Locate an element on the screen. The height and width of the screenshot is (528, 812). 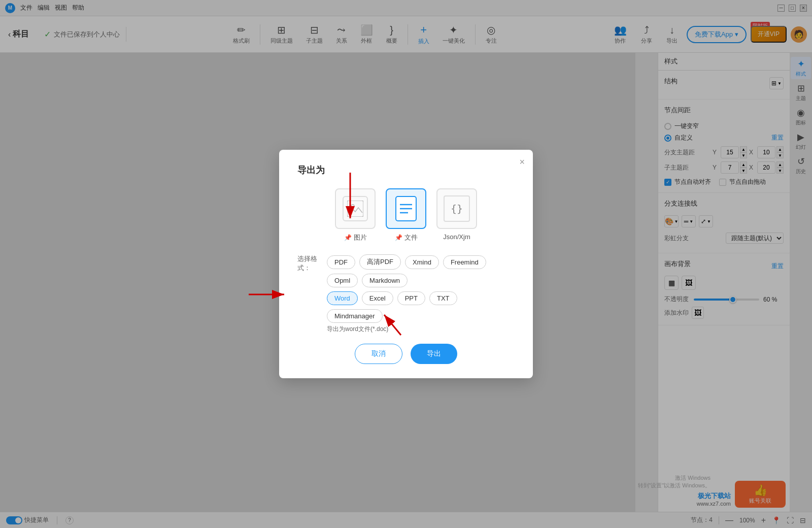
export-file-box is located at coordinates (406, 209).